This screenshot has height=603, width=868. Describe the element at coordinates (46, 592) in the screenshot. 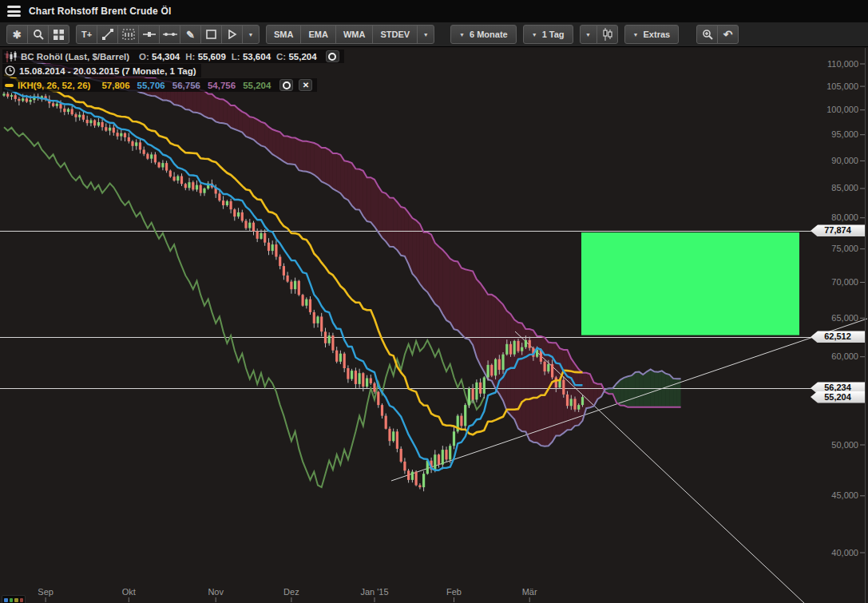

I see `x-axis-label: Sep` at that location.